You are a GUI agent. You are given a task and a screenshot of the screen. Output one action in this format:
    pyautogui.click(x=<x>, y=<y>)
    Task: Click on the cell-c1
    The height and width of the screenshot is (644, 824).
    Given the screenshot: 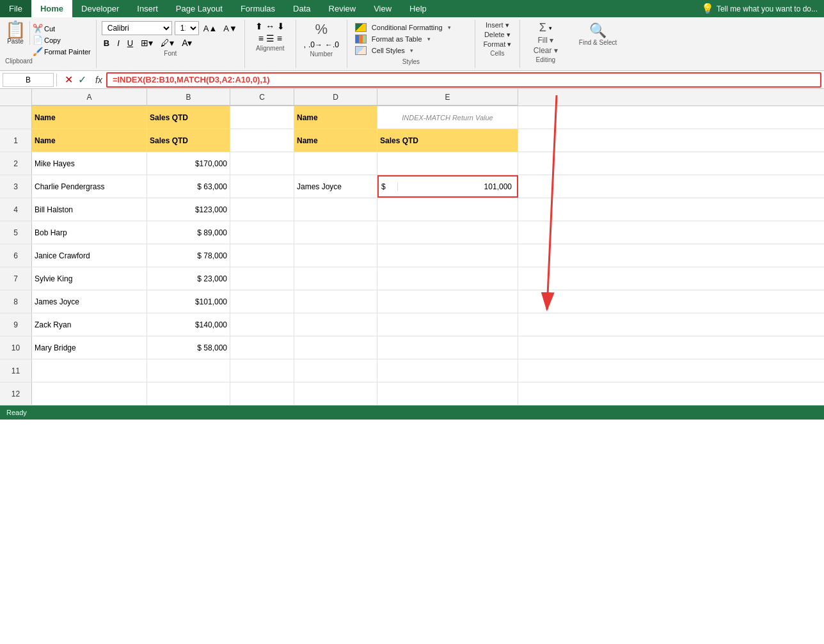 What is the action you would take?
    pyautogui.click(x=262, y=141)
    